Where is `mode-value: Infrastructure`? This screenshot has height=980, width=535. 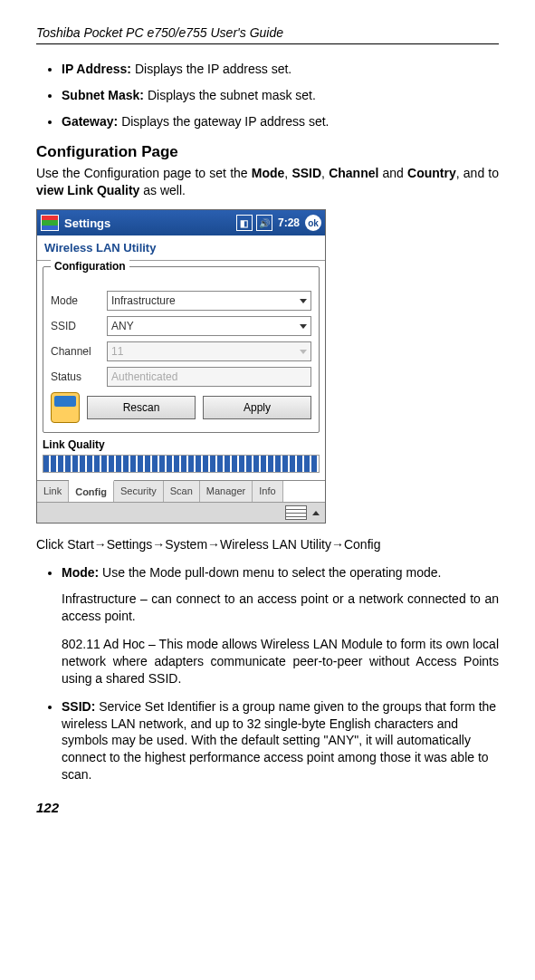 mode-value: Infrastructure is located at coordinates (143, 301).